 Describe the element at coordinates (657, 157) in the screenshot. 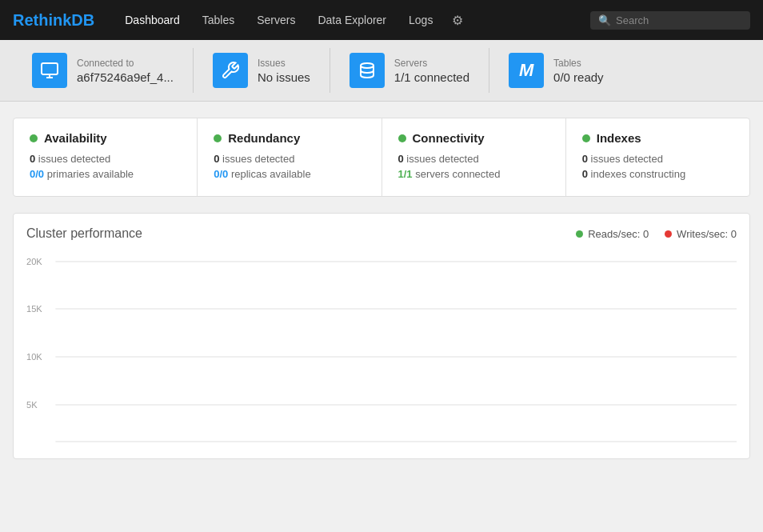

I see `card-indexes: Indexes 0 issues detected 0 indexes cons…` at that location.